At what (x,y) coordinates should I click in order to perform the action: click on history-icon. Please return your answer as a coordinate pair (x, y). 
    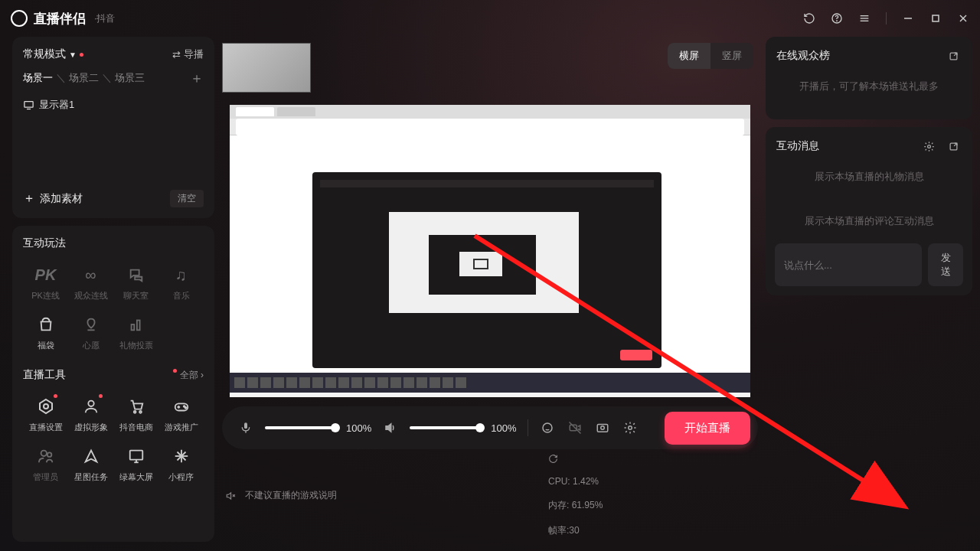
    Looking at the image, I should click on (809, 18).